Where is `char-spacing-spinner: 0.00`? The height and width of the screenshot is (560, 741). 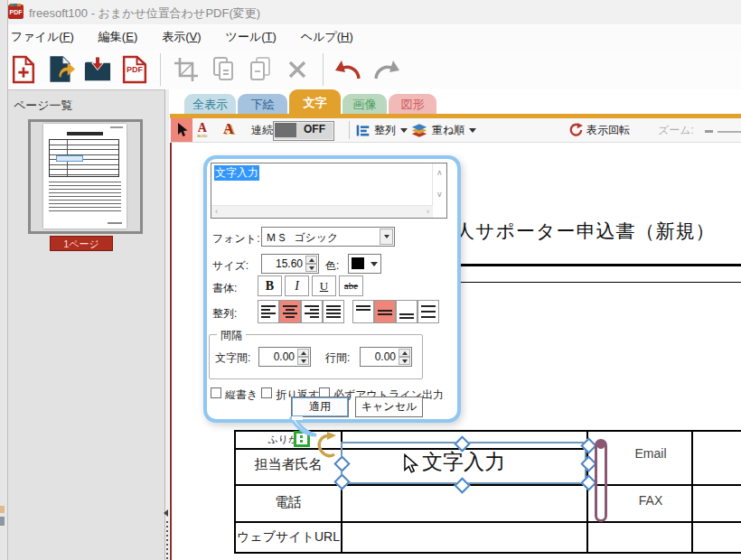 char-spacing-spinner: 0.00 is located at coordinates (285, 357).